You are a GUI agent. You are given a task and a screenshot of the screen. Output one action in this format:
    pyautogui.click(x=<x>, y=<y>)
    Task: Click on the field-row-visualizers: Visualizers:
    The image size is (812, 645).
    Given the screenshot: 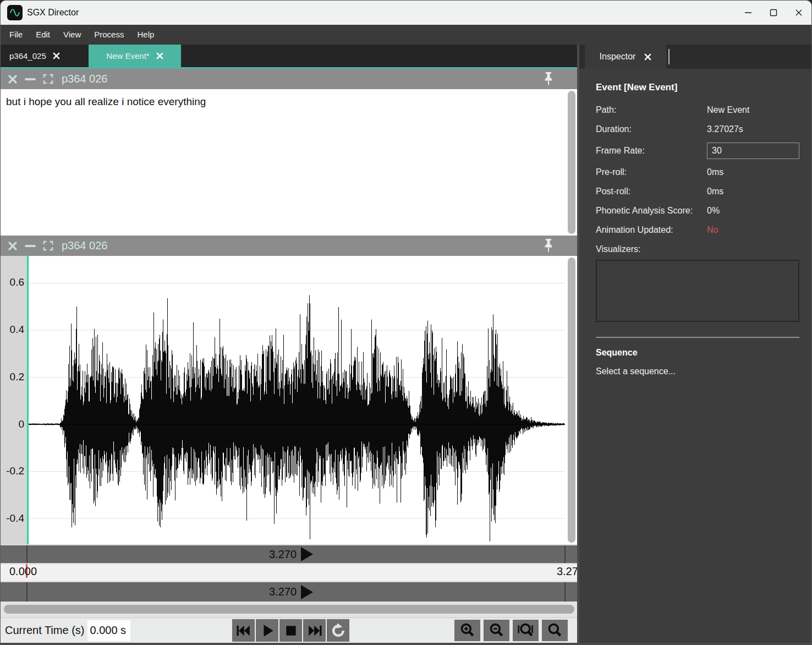 What is the action you would take?
    pyautogui.click(x=698, y=249)
    